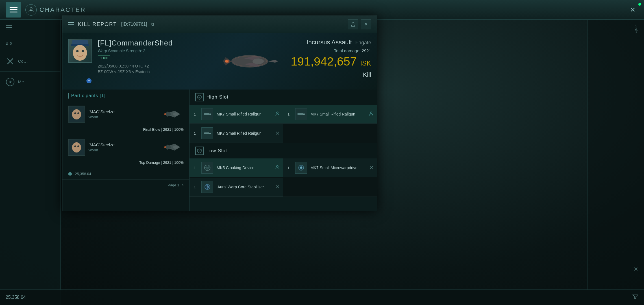 The width and height of the screenshot is (644, 305). Describe the element at coordinates (331, 75) in the screenshot. I see `kill-type: Kill` at that location.